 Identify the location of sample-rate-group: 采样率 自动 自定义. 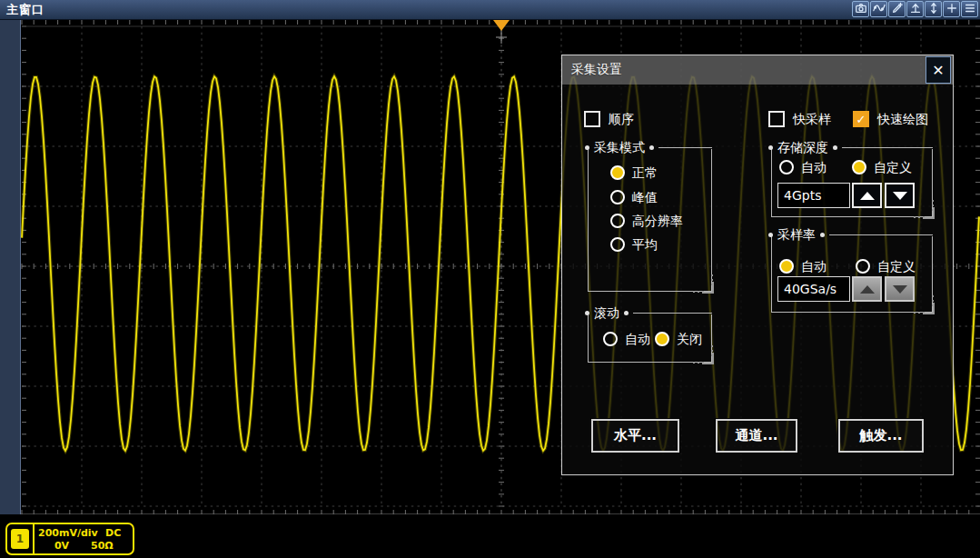
(852, 274).